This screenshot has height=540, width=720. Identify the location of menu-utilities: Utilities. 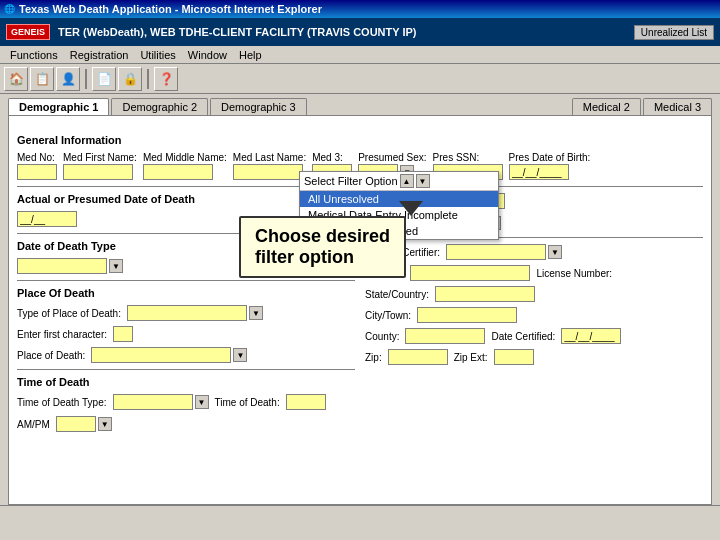
(158, 55).